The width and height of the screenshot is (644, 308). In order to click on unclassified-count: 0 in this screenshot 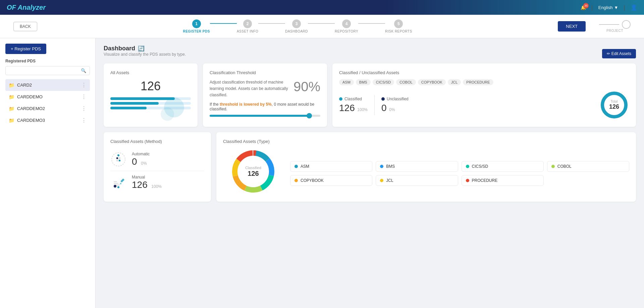, I will do `click(384, 108)`.